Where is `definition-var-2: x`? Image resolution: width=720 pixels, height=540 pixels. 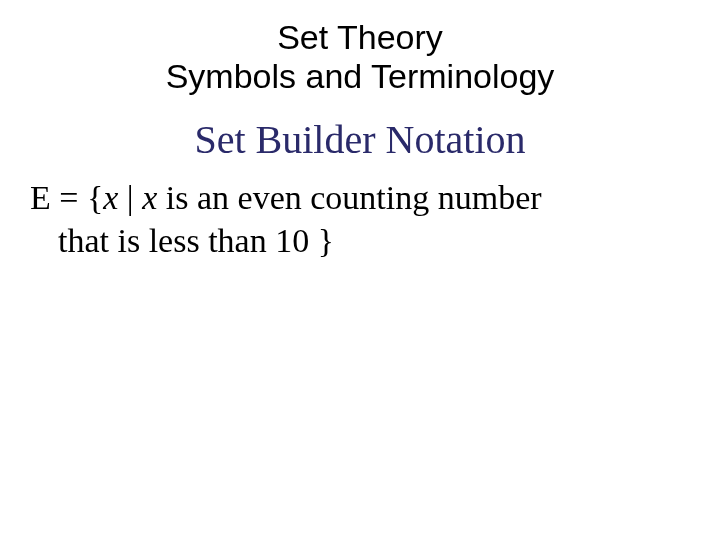 definition-var-2: x is located at coordinates (150, 198).